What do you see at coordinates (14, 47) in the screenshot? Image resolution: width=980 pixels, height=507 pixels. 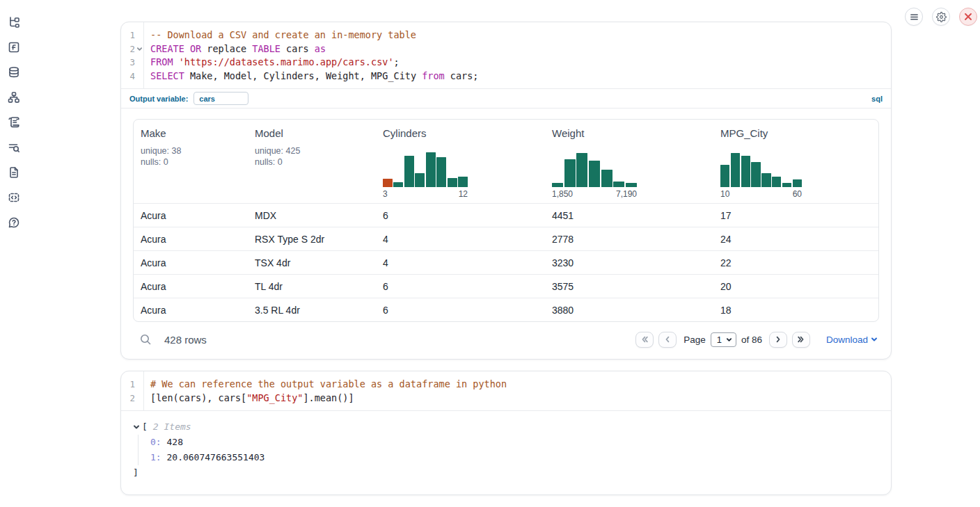 I see `variables-icon` at bounding box center [14, 47].